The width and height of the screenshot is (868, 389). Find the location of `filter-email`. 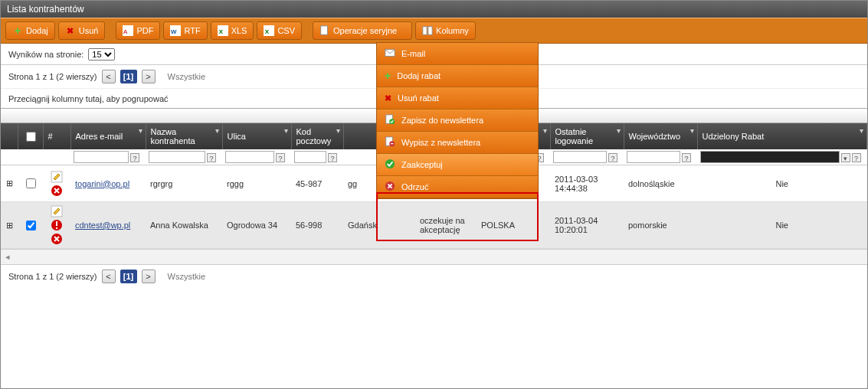

filter-email is located at coordinates (101, 157).